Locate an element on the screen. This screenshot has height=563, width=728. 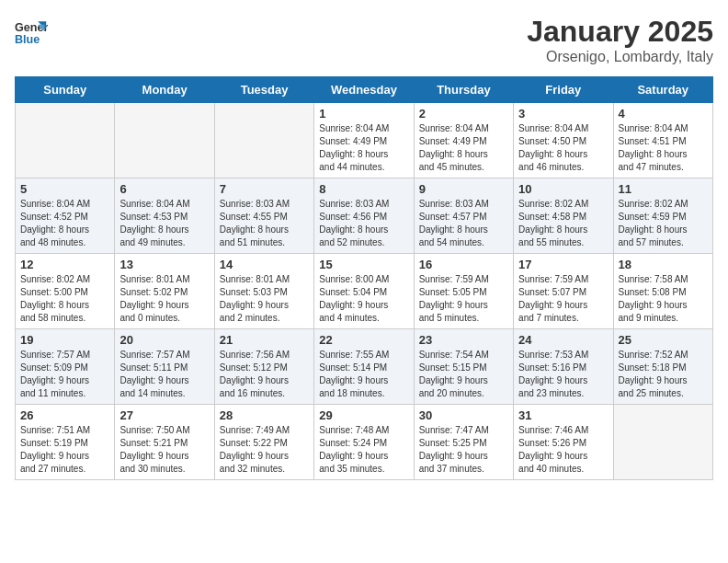
day-number: 31 is located at coordinates (563, 416).